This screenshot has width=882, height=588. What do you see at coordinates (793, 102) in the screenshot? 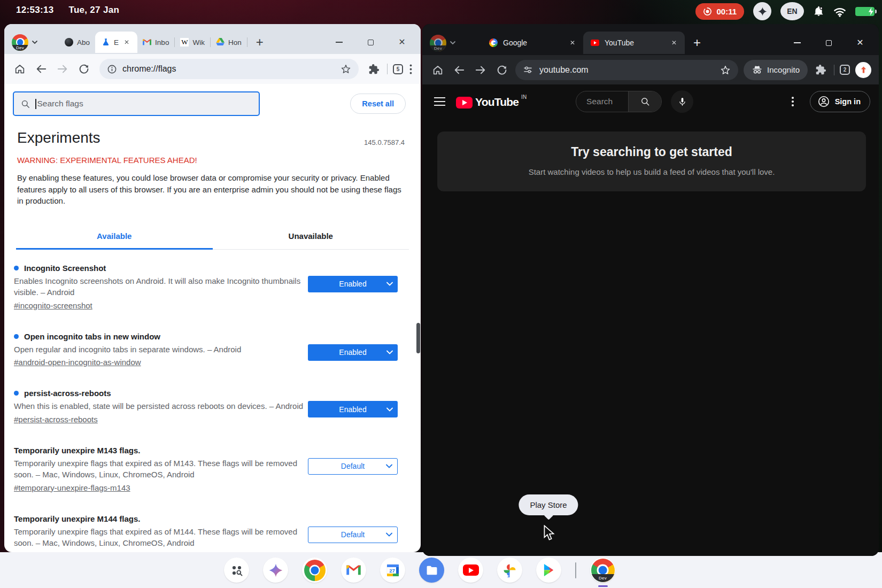
I see `youtube-kebab-icon` at bounding box center [793, 102].